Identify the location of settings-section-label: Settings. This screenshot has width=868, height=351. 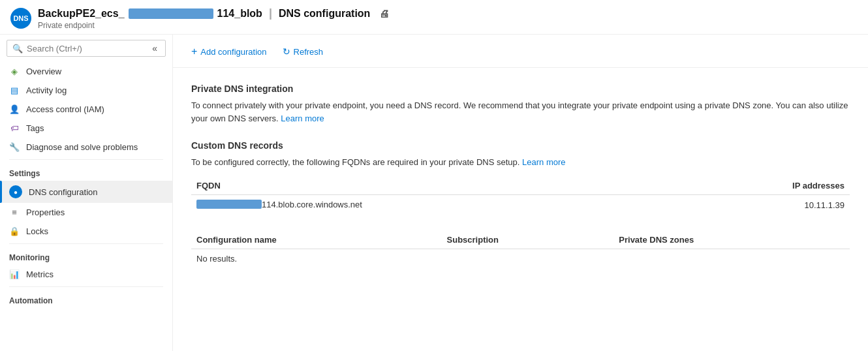
(86, 172).